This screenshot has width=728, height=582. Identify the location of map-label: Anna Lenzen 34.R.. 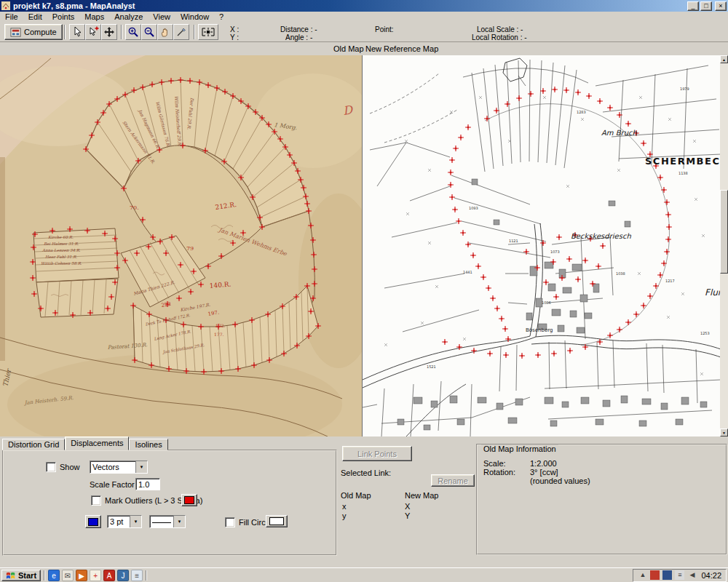
(61, 250).